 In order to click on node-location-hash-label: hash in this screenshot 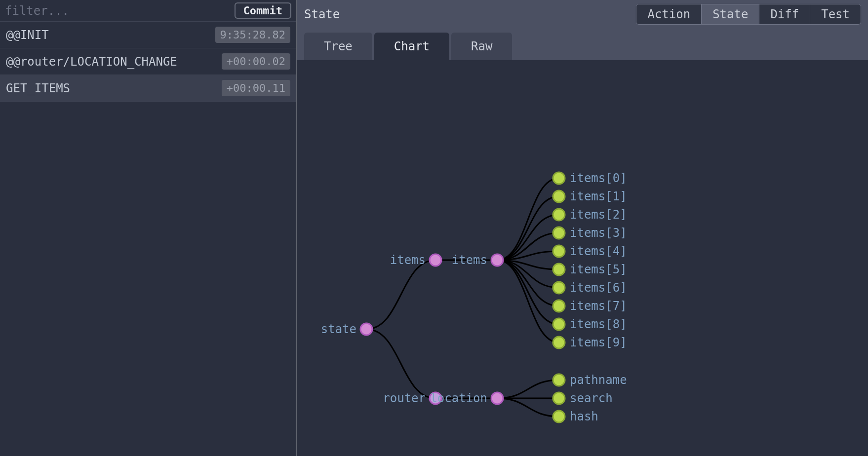, I will do `click(584, 417)`.